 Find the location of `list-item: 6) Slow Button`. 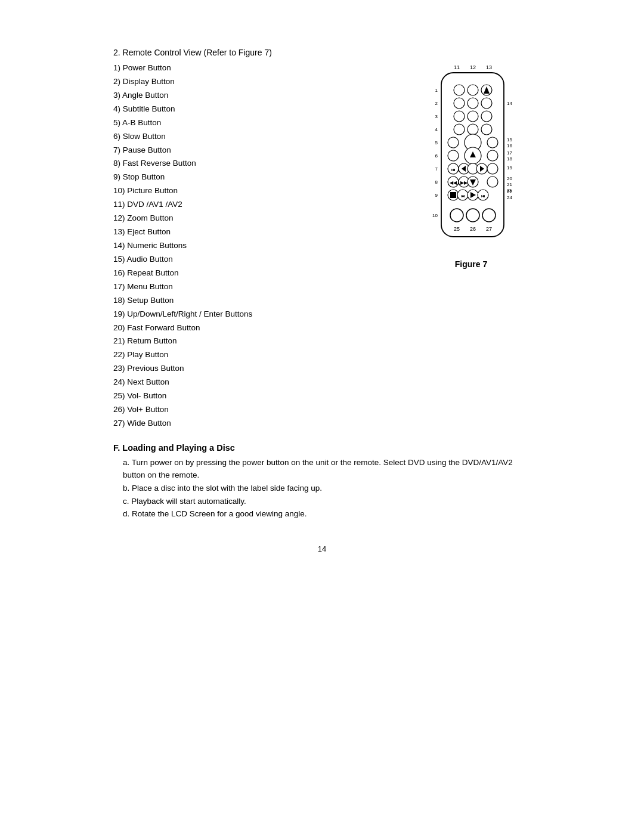

list-item: 6) Slow Button is located at coordinates (256, 137).